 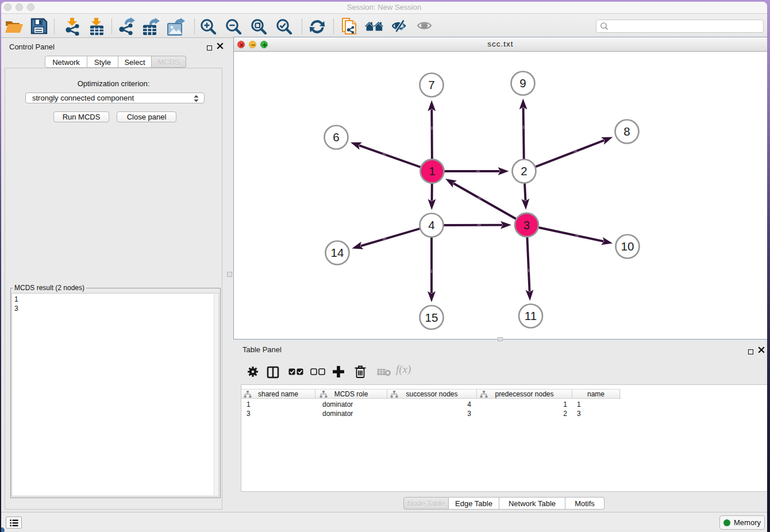 I want to click on svg-text: 10, so click(x=627, y=246).